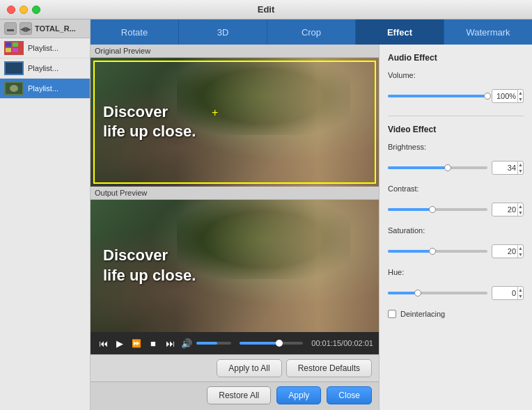 This screenshot has width=532, height=410. I want to click on saturation-value: 20 ▲ ▼, so click(508, 251).